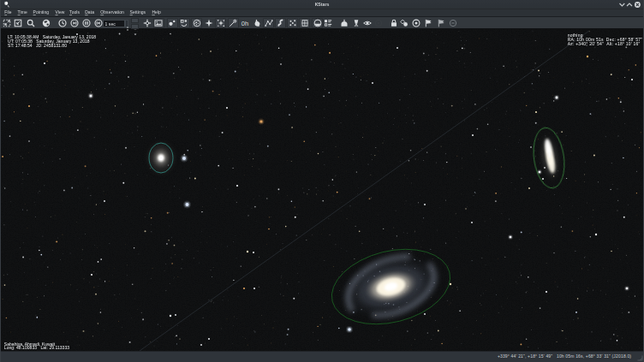  I want to click on svg-text: Tools, so click(75, 12).